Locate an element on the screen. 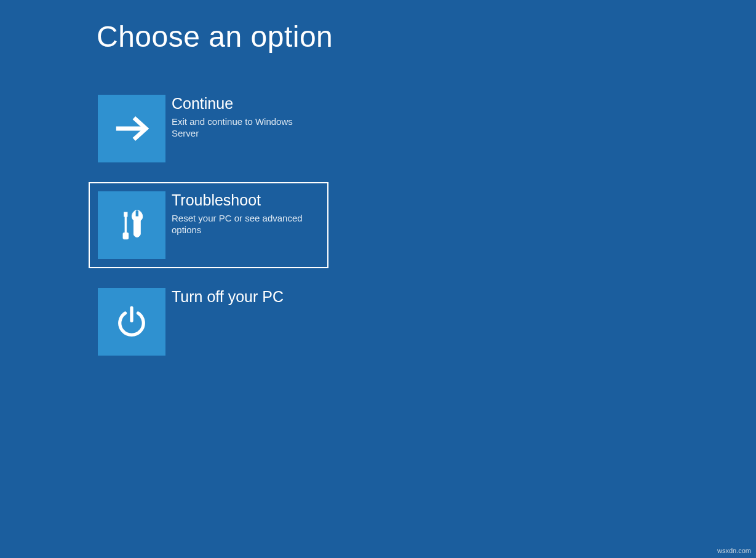  option-troubleshoot: Troubleshoot Reset your PC or see advanc… is located at coordinates (209, 225).